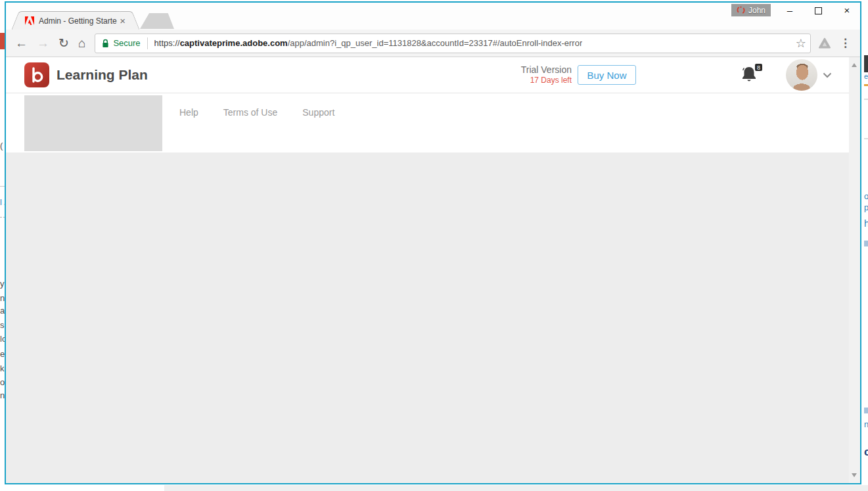  I want to click on page-scrollbar, so click(854, 270).